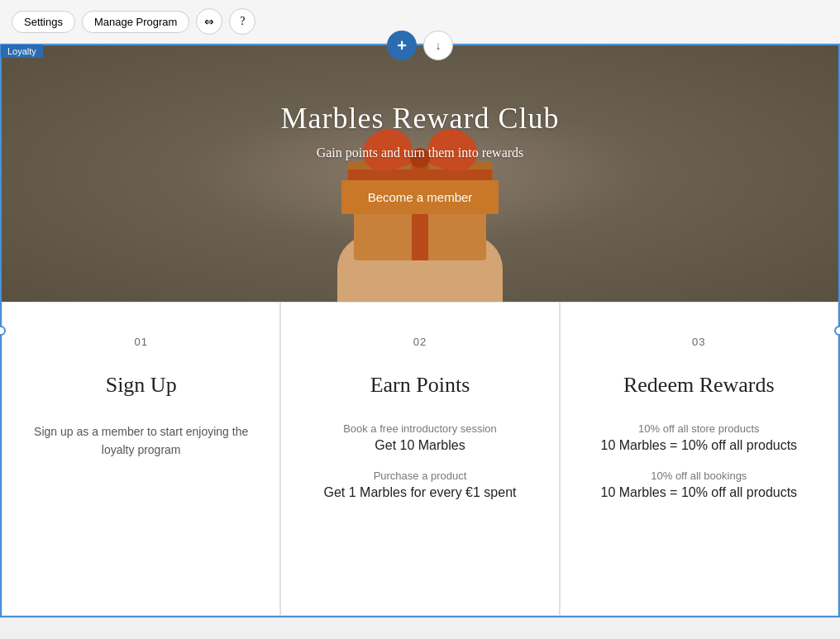  What do you see at coordinates (837, 331) in the screenshot?
I see `right-resize-handle` at bounding box center [837, 331].